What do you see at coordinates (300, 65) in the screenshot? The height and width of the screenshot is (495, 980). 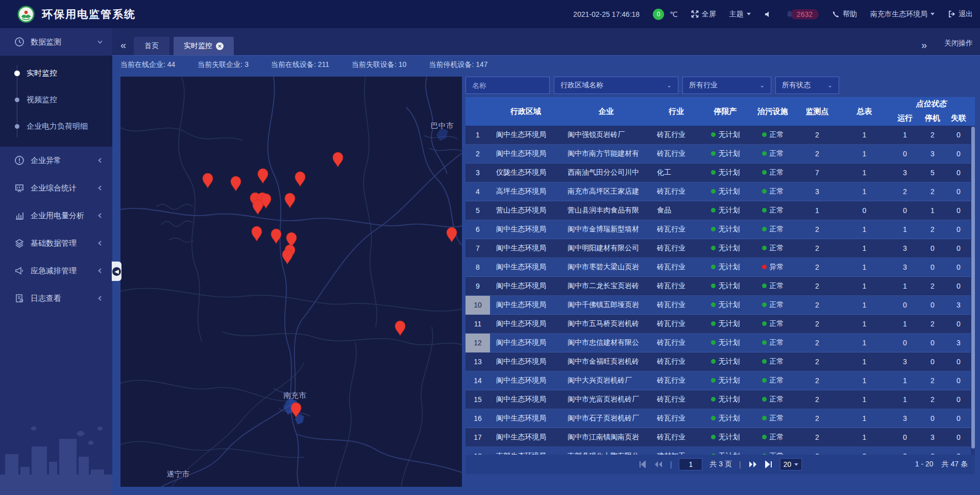 I see `stat-item-2: 当前在线设备: 211` at bounding box center [300, 65].